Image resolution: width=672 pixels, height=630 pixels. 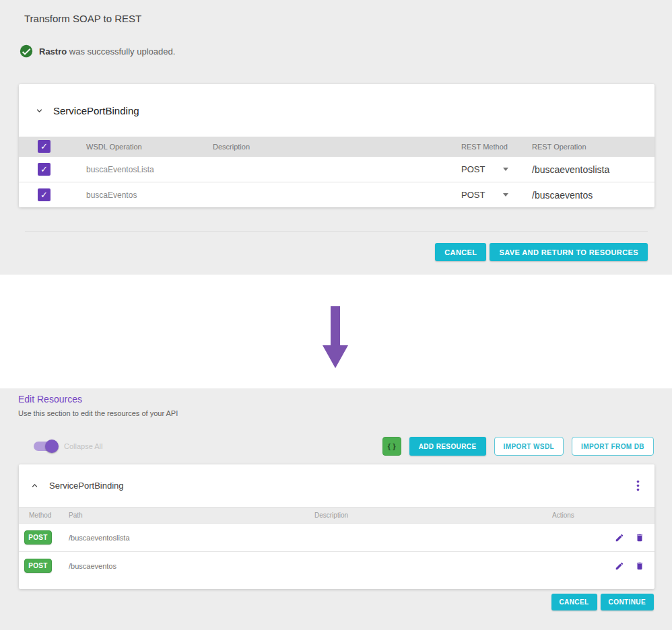 I want to click on col-wsdl-operation: WSDL Operation, so click(x=149, y=147).